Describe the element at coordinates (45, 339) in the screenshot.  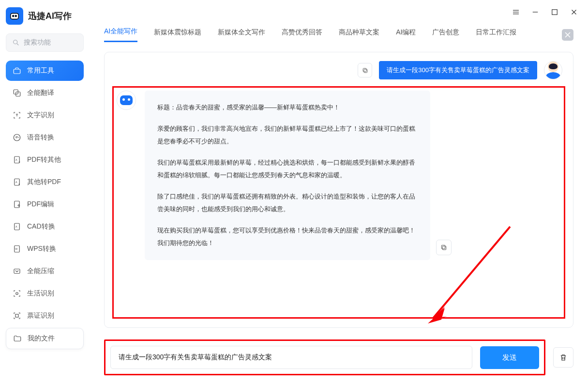
I see `sidebar-item-my-files: 我的文件` at that location.